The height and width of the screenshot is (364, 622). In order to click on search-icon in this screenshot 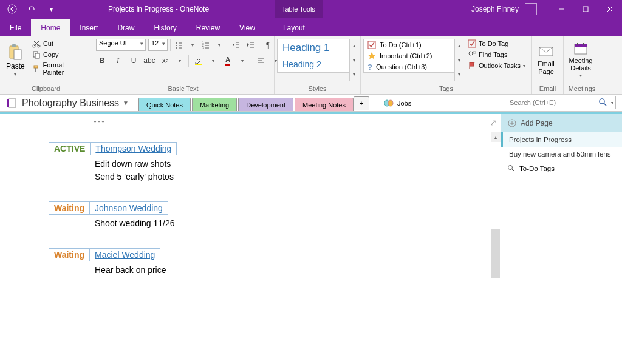, I will do `click(603, 103)`.